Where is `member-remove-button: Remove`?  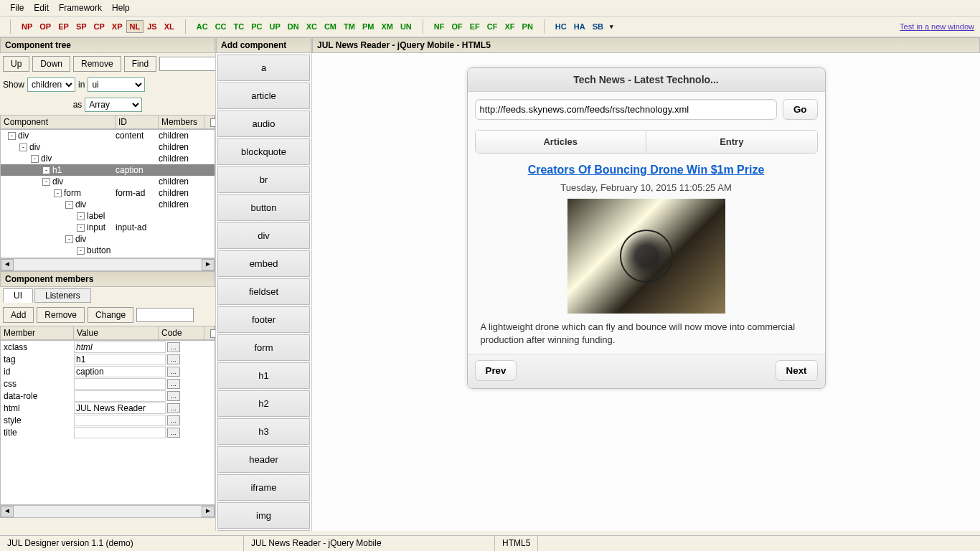 member-remove-button: Remove is located at coordinates (60, 315).